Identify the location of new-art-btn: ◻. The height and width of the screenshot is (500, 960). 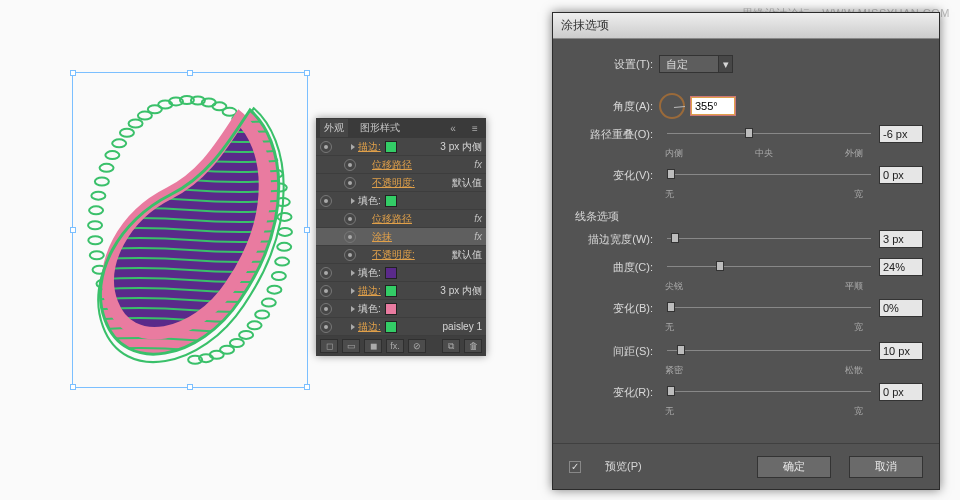
(329, 346).